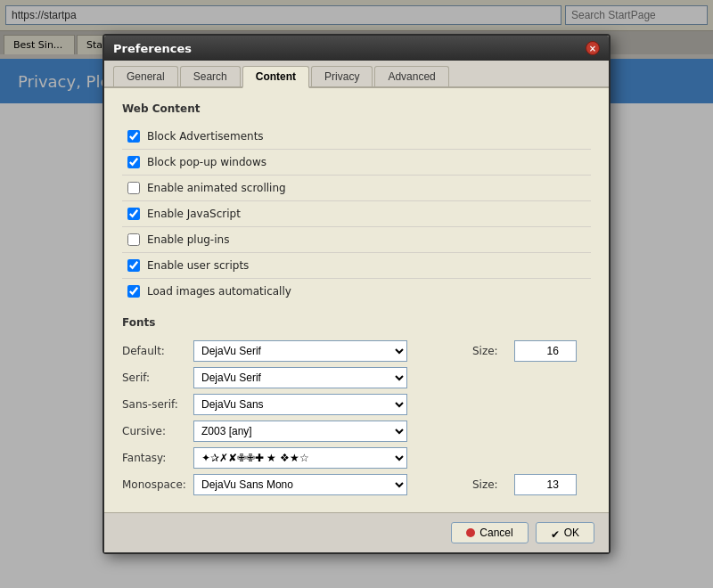 This screenshot has height=588, width=713. I want to click on checkbox-block-popups, so click(134, 162).